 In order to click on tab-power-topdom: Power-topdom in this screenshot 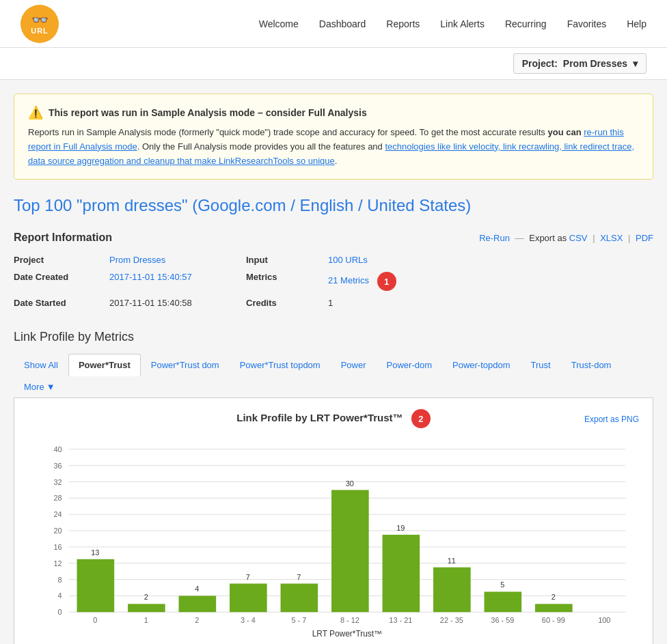, I will do `click(481, 365)`.